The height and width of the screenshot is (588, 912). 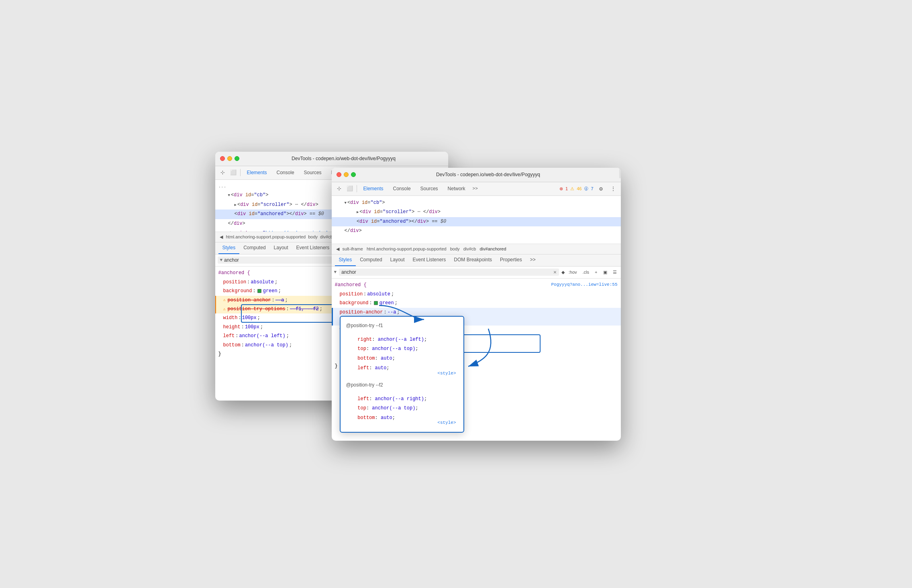 What do you see at coordinates (476, 303) in the screenshot?
I see `css-prop-bg-front: background: green;` at bounding box center [476, 303].